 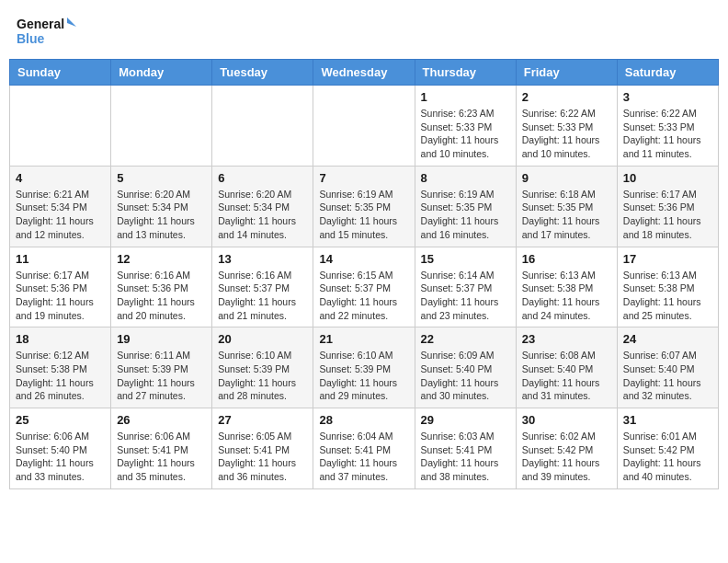 I want to click on day-info: Sunrise: 6:21 AM Sunset: 5:34 PM Dayligh…, so click(x=61, y=215).